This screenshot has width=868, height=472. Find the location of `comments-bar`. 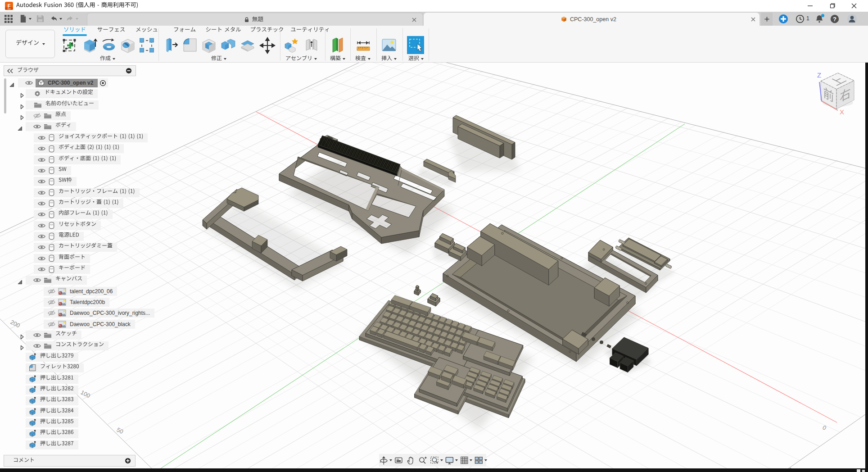

comments-bar is located at coordinates (69, 461).